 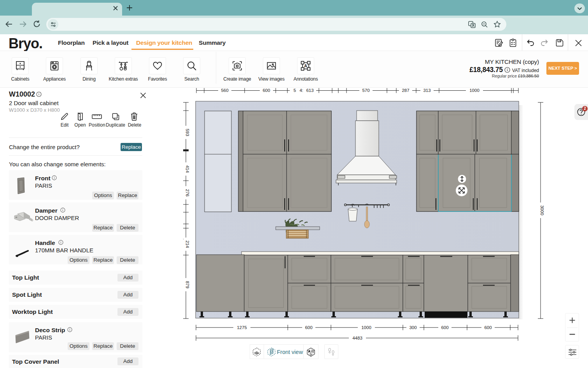 I want to click on svg-text: A, so click(x=306, y=66).